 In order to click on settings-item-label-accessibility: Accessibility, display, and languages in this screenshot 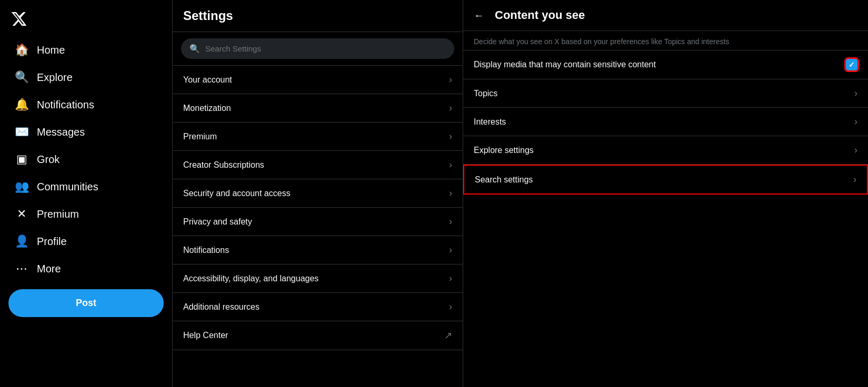, I will do `click(251, 279)`.